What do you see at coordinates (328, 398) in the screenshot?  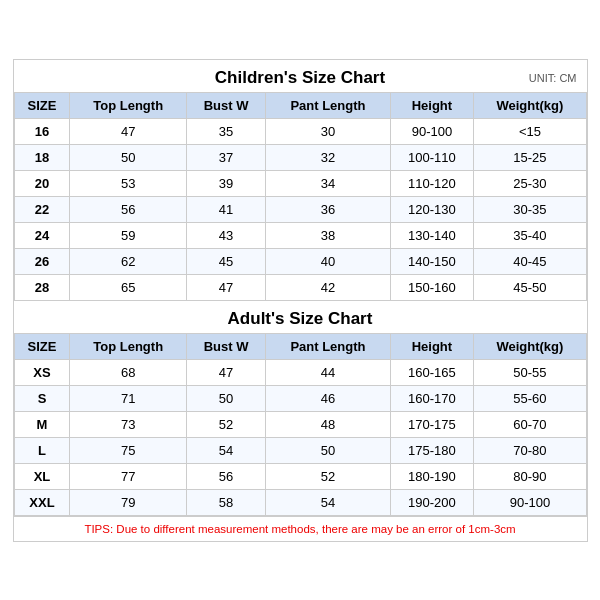 I see `table-cell: 46` at bounding box center [328, 398].